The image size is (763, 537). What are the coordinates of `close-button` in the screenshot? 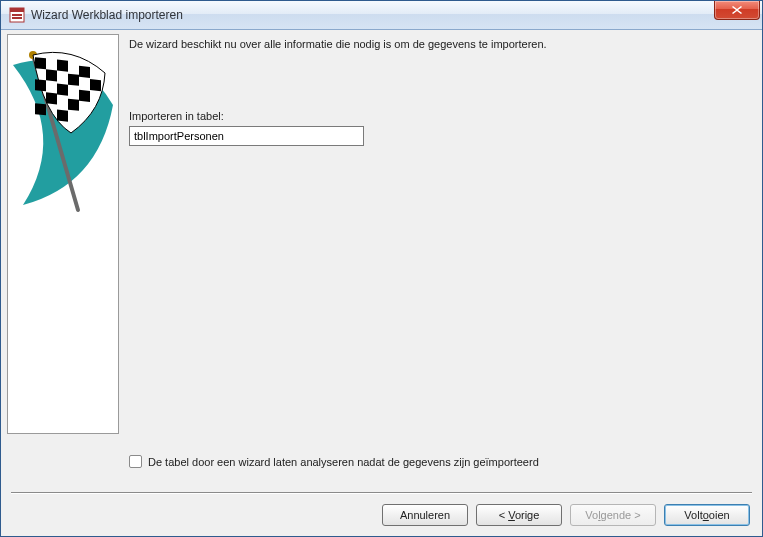 It's located at (737, 10).